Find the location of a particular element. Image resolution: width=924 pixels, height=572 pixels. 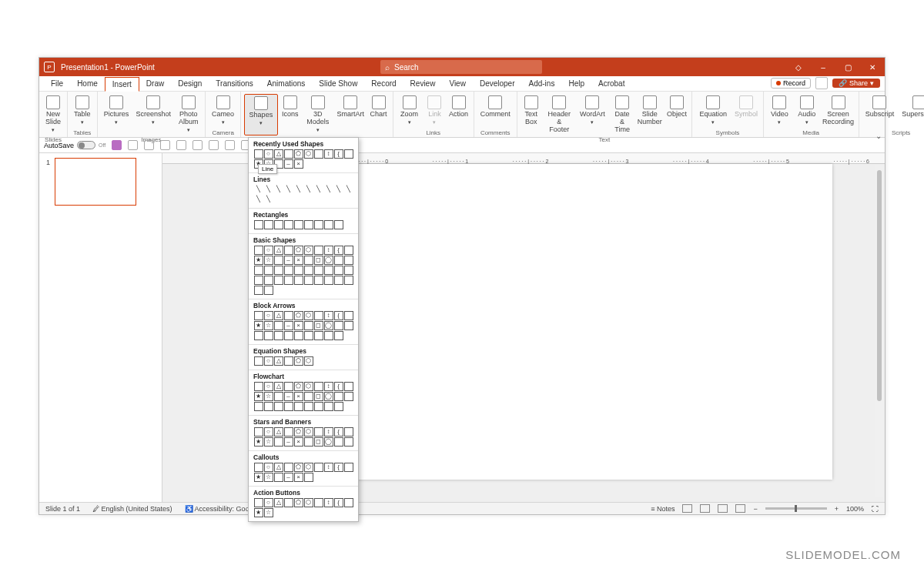

tab-animations: Animations is located at coordinates (286, 83).